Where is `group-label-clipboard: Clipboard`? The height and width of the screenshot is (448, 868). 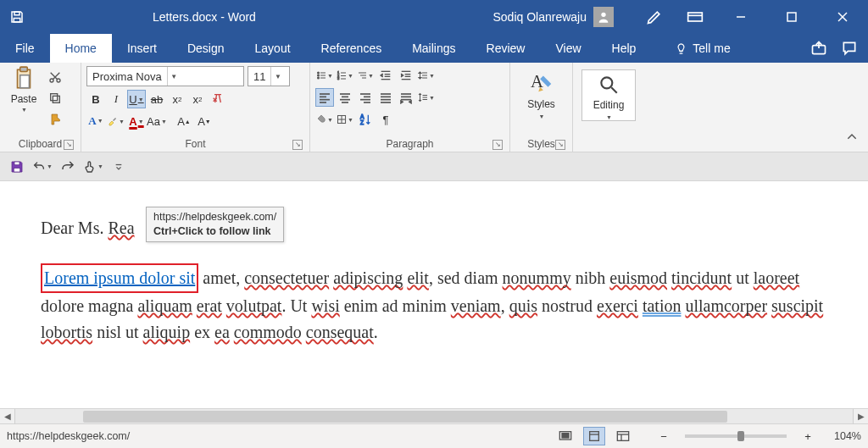 group-label-clipboard: Clipboard is located at coordinates (41, 144).